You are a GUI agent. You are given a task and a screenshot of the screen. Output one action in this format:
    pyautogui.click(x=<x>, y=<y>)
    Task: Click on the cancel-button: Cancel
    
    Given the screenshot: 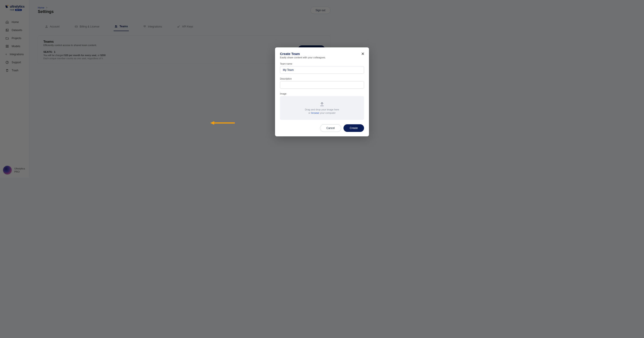 What is the action you would take?
    pyautogui.click(x=330, y=128)
    